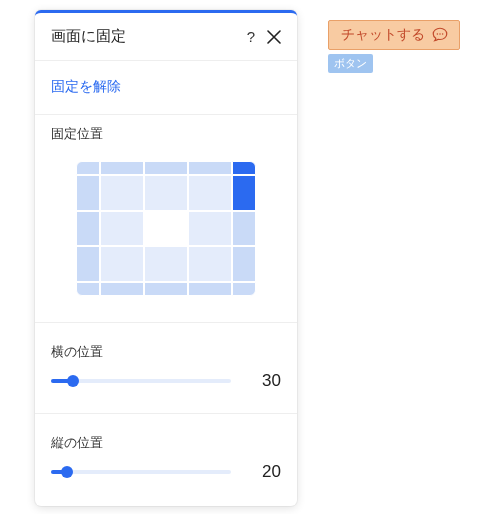 This screenshot has width=500, height=514. I want to click on vertical-label: 縦の位置, so click(166, 443).